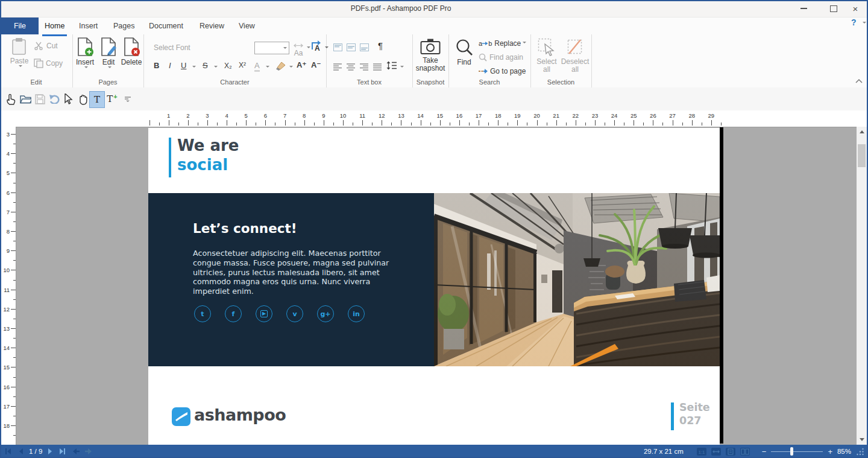 Image resolution: width=868 pixels, height=458 pixels. I want to click on zoom-out-button: −, so click(764, 451).